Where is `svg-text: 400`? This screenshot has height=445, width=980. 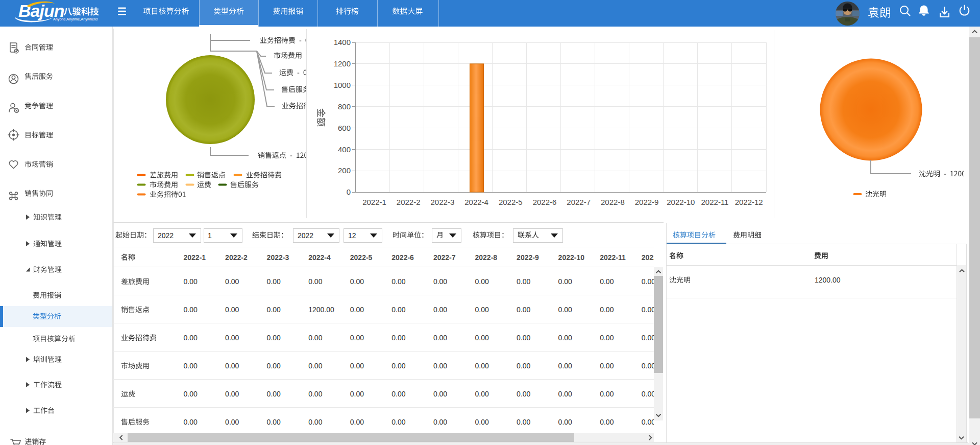
svg-text: 400 is located at coordinates (344, 149).